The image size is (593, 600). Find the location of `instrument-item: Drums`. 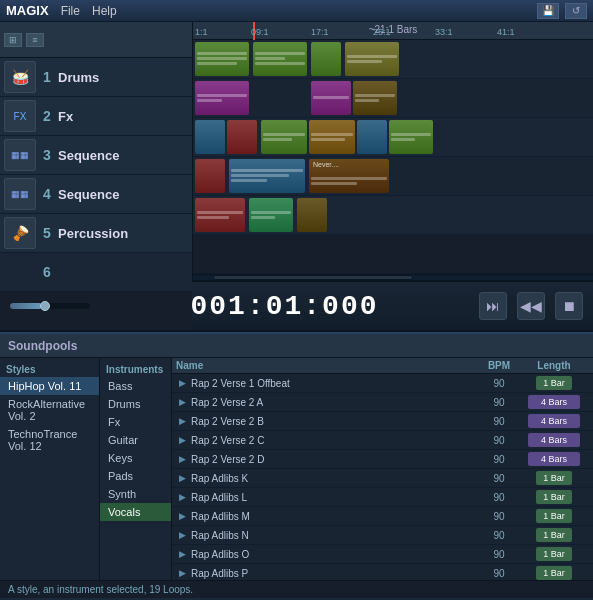

instrument-item: Drums is located at coordinates (136, 404).